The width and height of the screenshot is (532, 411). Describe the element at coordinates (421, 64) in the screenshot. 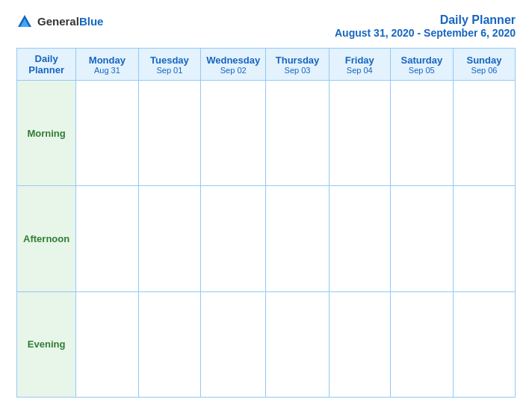

I see `header-col-saturday: SaturdaySep 05` at that location.